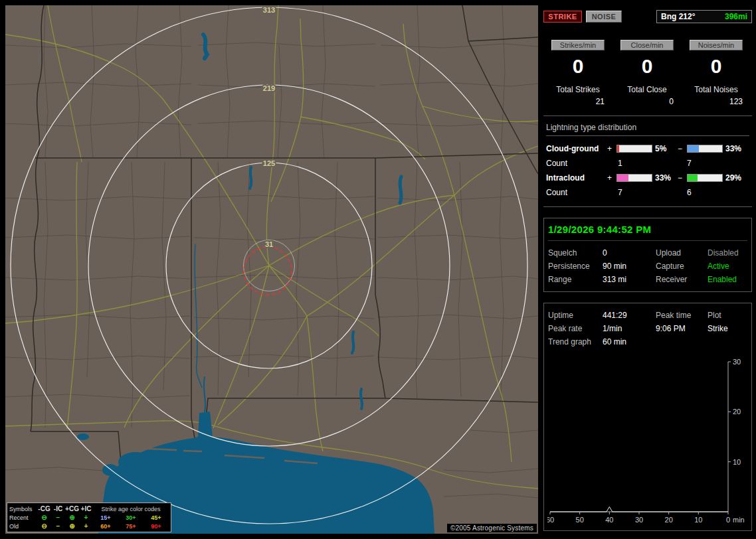  What do you see at coordinates (715, 193) in the screenshot?
I see `ic-minus-count: 6` at bounding box center [715, 193].